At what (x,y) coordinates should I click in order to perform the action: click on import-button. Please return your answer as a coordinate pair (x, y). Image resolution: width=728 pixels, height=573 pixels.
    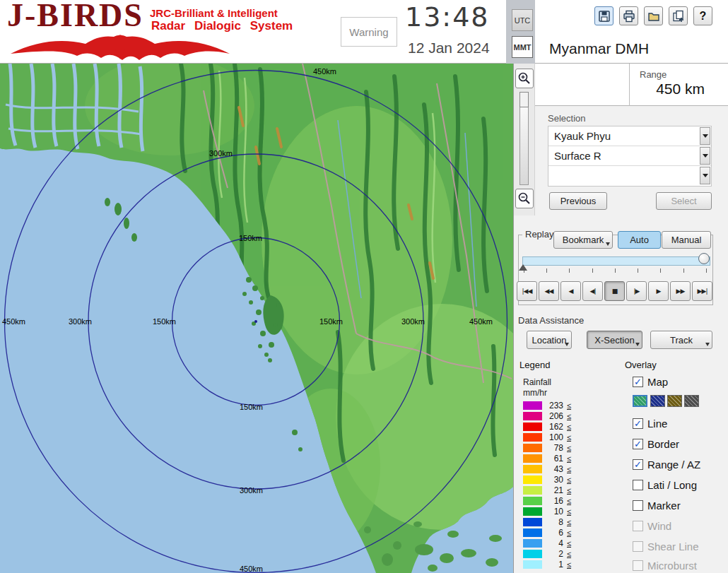
    Looking at the image, I should click on (679, 16).